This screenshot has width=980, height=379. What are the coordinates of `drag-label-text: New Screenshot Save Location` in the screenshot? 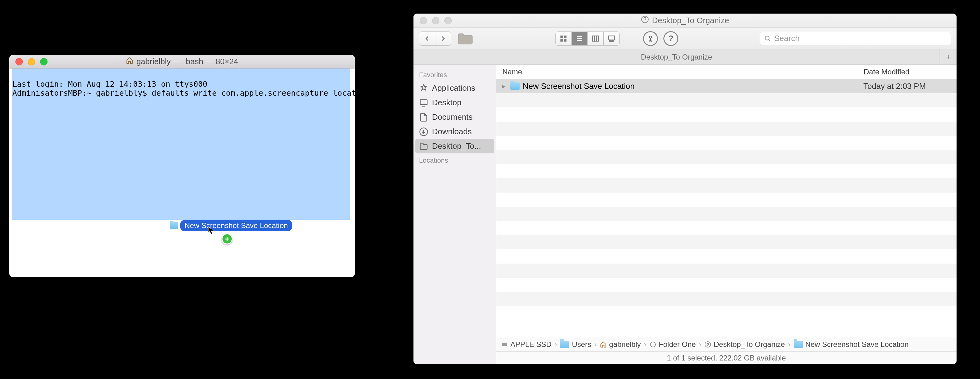 It's located at (236, 225).